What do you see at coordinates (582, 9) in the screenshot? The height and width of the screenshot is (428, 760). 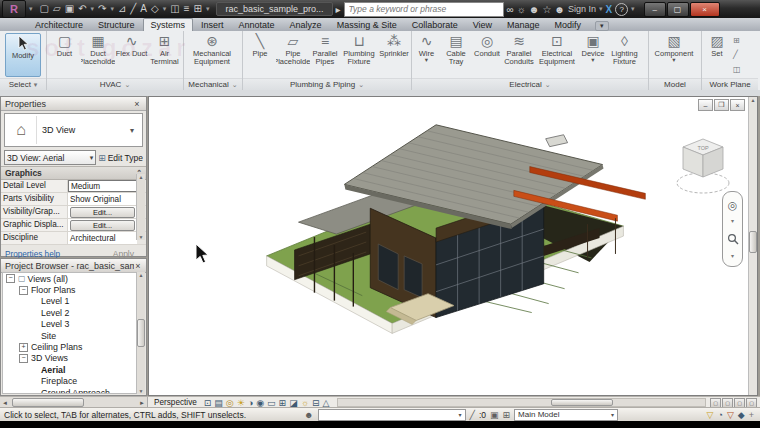 I see `sign-in-label: Sign In` at bounding box center [582, 9].